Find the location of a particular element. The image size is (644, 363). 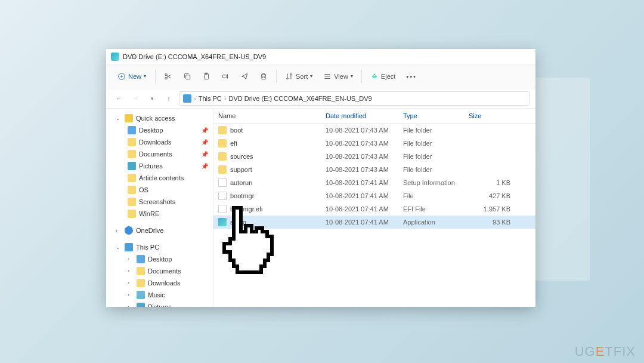

file-row: efi10-08-2021 07:43 AMFile folder is located at coordinates (374, 143).